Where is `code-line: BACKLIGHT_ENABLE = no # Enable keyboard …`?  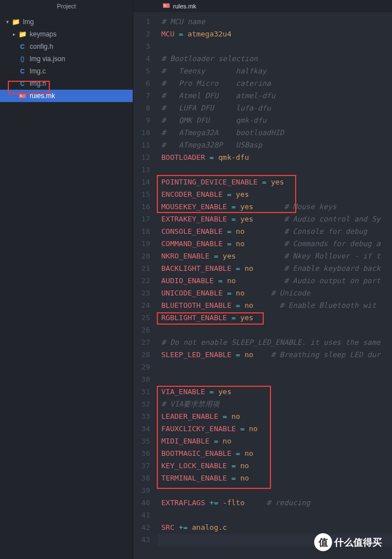
code-line: BACKLIGHT_ENABLE = no # Enable keyboard … is located at coordinates (275, 269).